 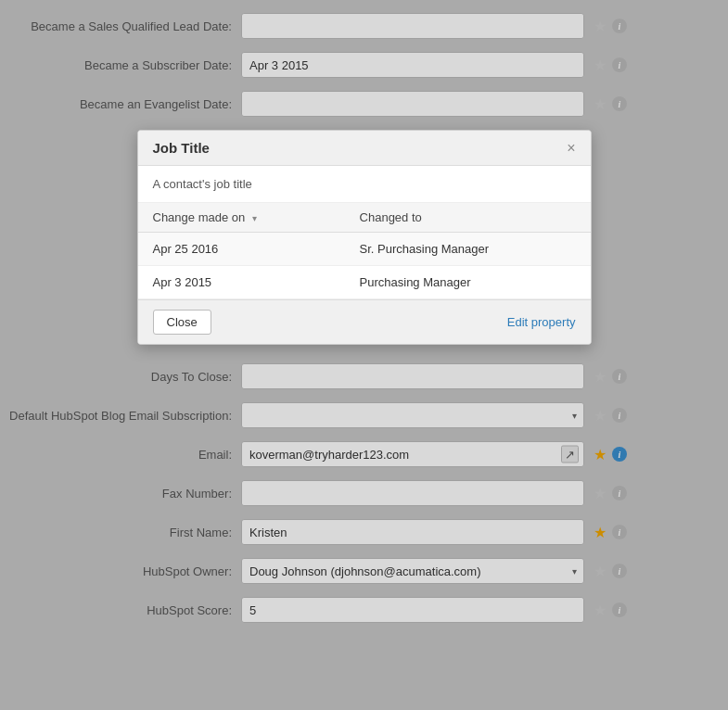 I want to click on table-row: Apr 3 2015 Purchasing Manager, so click(x=364, y=283).